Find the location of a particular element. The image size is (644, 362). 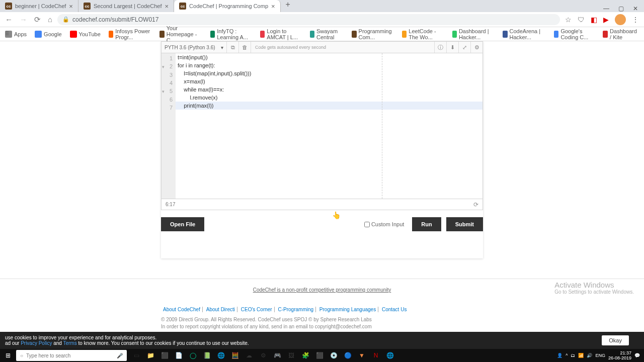

app-icon: ▼ is located at coordinates (362, 355).